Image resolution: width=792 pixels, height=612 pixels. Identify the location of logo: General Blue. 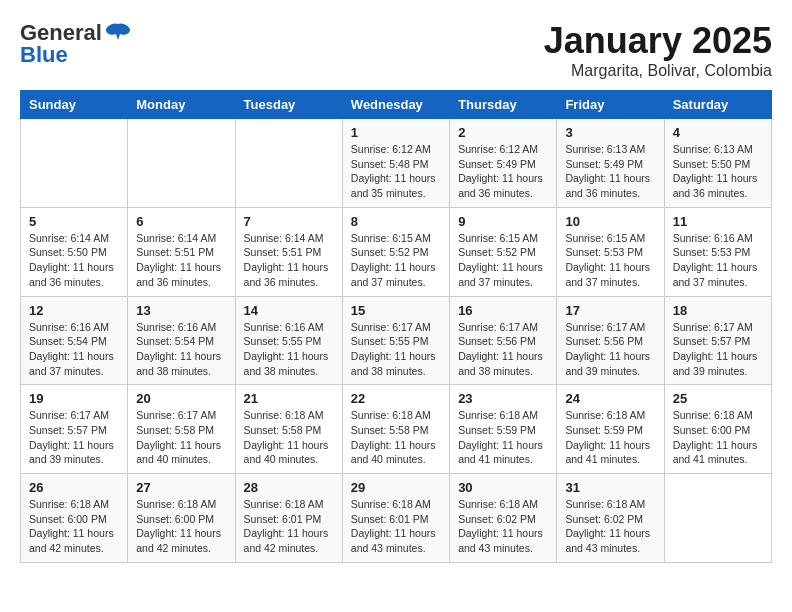
(77, 44).